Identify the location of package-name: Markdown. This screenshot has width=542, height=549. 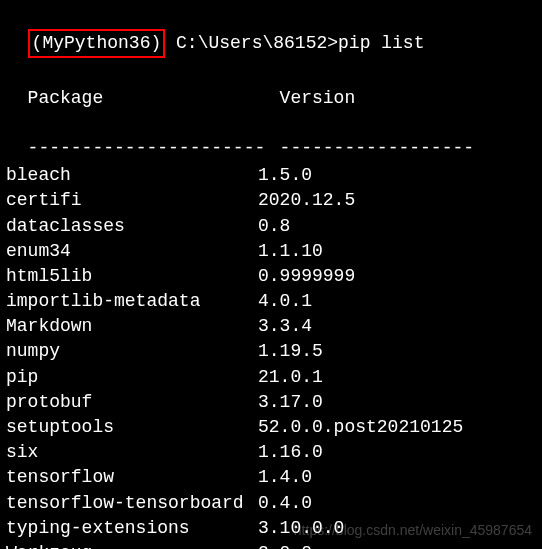
(132, 326).